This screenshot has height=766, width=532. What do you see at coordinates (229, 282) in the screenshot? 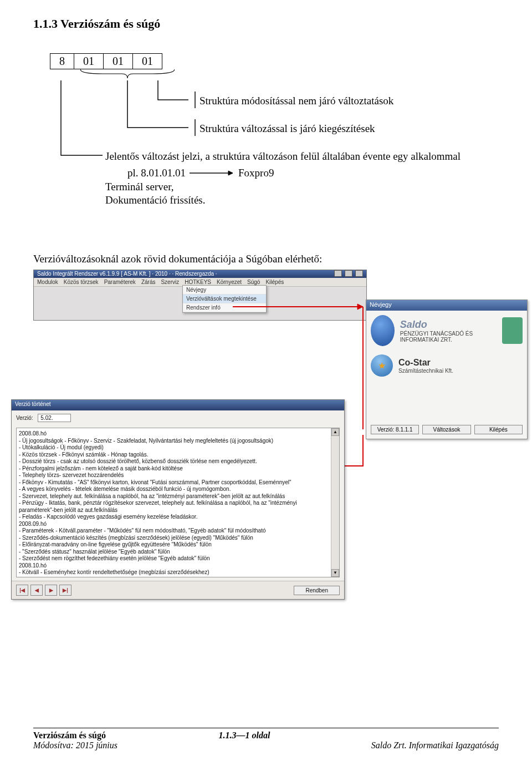
I see `menu-item: Környezet` at bounding box center [229, 282].